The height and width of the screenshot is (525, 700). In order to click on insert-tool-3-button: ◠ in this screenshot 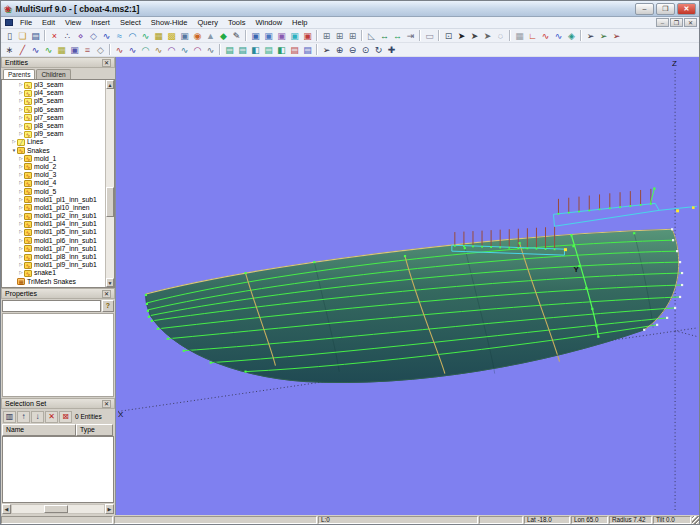, I will do `click(146, 50)`.